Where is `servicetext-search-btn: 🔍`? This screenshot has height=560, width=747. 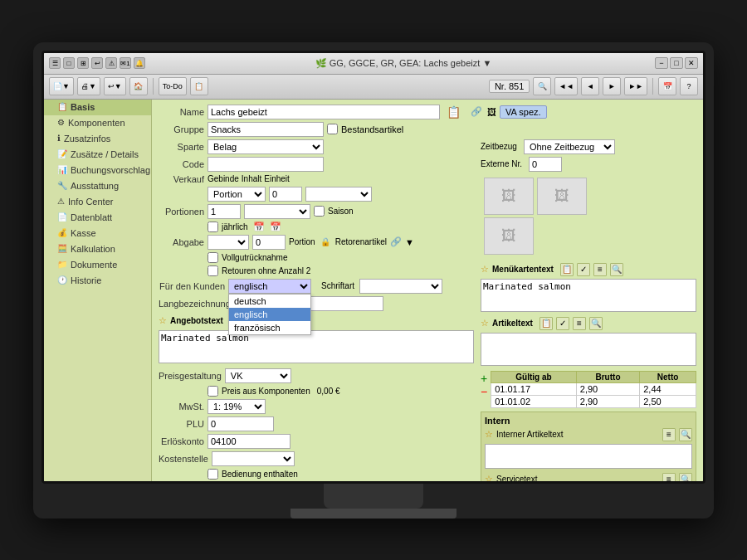
servicetext-search-btn: 🔍 is located at coordinates (686, 477).